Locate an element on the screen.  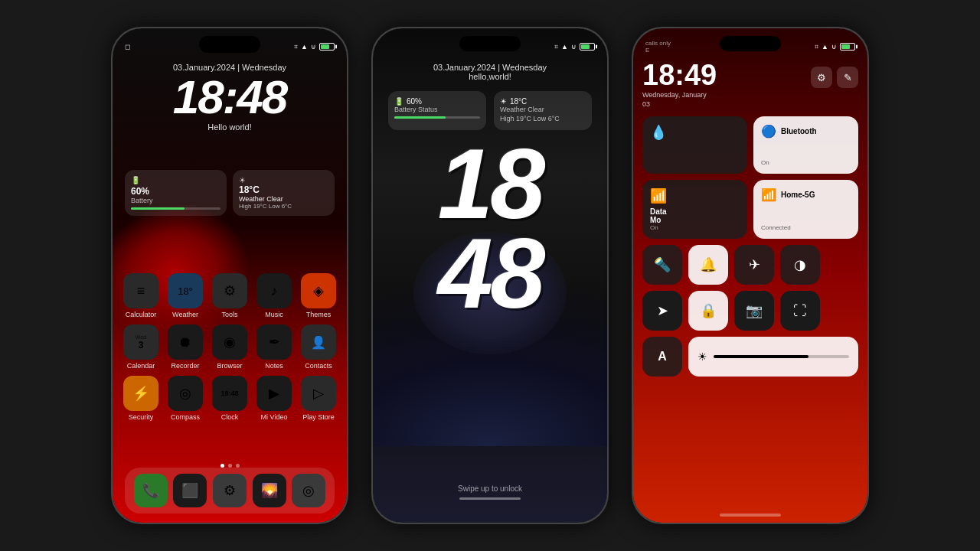
app-recorder: ⏺ Recorder is located at coordinates (185, 347).